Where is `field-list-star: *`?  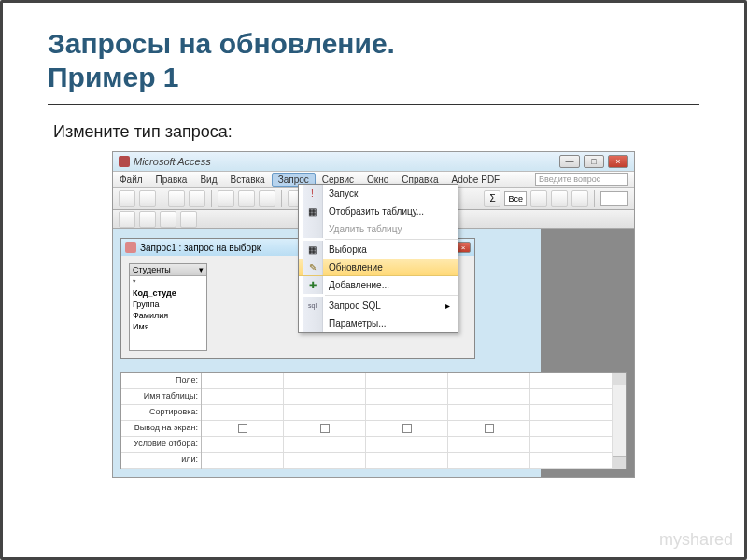
field-list-star: * is located at coordinates (168, 282).